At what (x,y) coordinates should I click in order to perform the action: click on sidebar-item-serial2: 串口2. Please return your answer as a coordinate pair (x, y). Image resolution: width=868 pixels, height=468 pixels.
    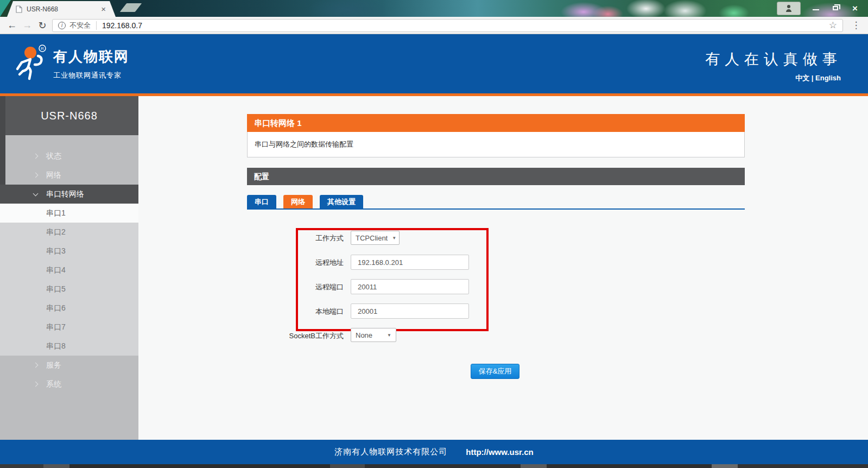
    Looking at the image, I should click on (69, 232).